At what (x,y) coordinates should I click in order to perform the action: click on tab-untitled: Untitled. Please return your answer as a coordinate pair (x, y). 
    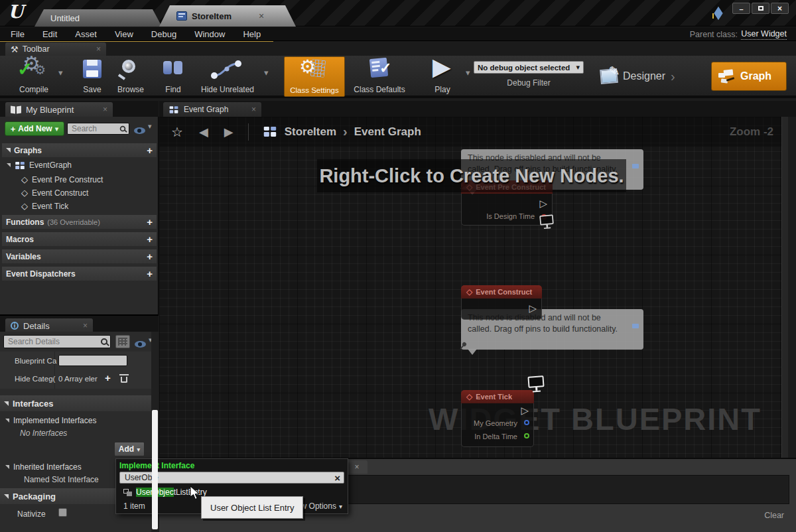
    Looking at the image, I should click on (98, 18).